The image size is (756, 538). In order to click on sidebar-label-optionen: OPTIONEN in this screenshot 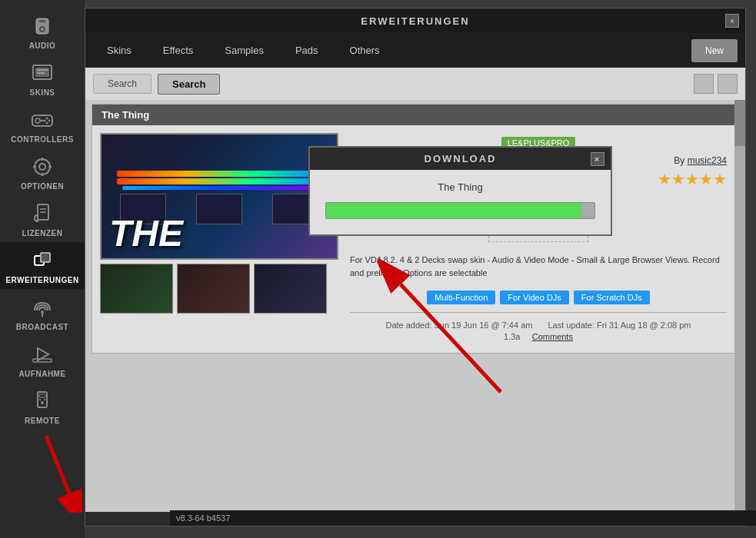, I will do `click(42, 186)`.